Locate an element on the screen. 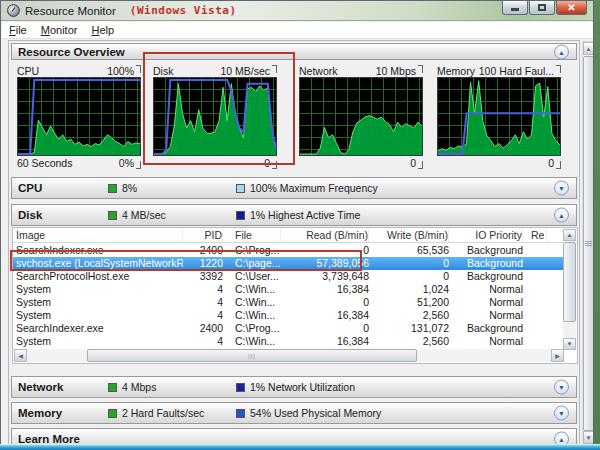 This screenshot has width=600, height=450. graph-footer-right: 0% is located at coordinates (126, 163).